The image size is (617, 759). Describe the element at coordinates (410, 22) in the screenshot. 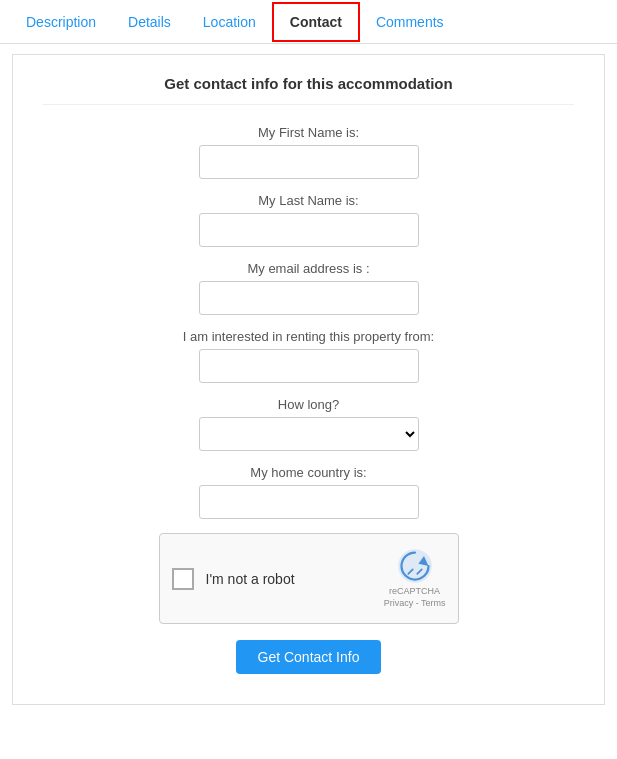

I see `tab-comments: Comments` at that location.